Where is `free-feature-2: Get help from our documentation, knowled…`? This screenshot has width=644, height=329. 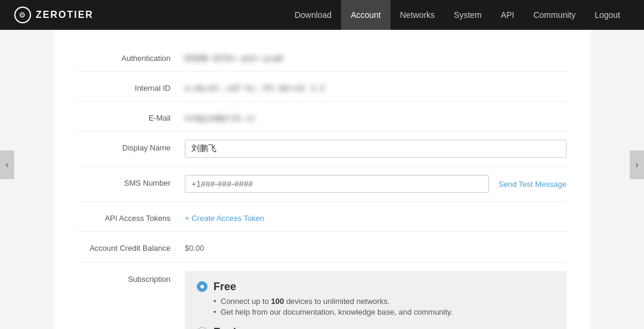 free-feature-2: Get help from our documentation, knowled… is located at coordinates (384, 312).